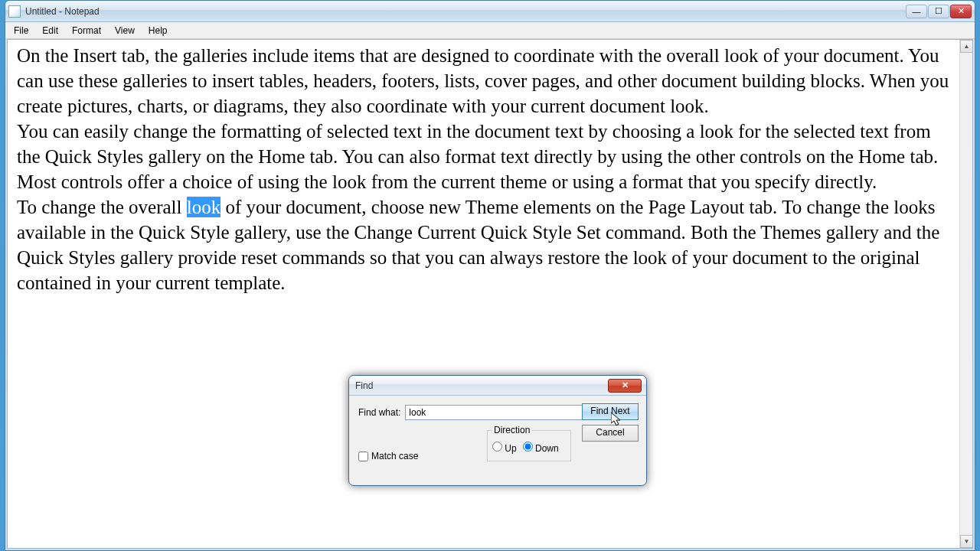 The image size is (980, 551). I want to click on menu-help: Help, so click(158, 31).